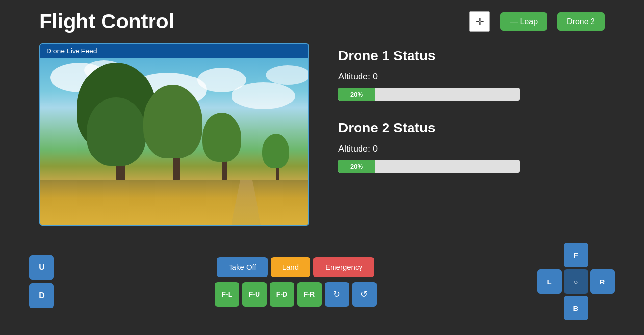  What do you see at coordinates (472, 128) in the screenshot?
I see `drone2-title: Drone 2 Status` at bounding box center [472, 128].